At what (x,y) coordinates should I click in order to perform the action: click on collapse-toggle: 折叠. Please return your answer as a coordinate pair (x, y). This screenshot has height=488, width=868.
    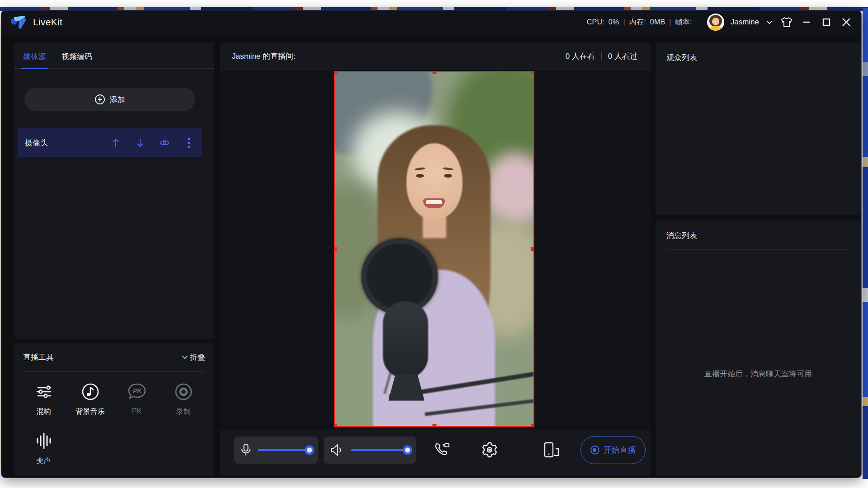
    Looking at the image, I should click on (193, 357).